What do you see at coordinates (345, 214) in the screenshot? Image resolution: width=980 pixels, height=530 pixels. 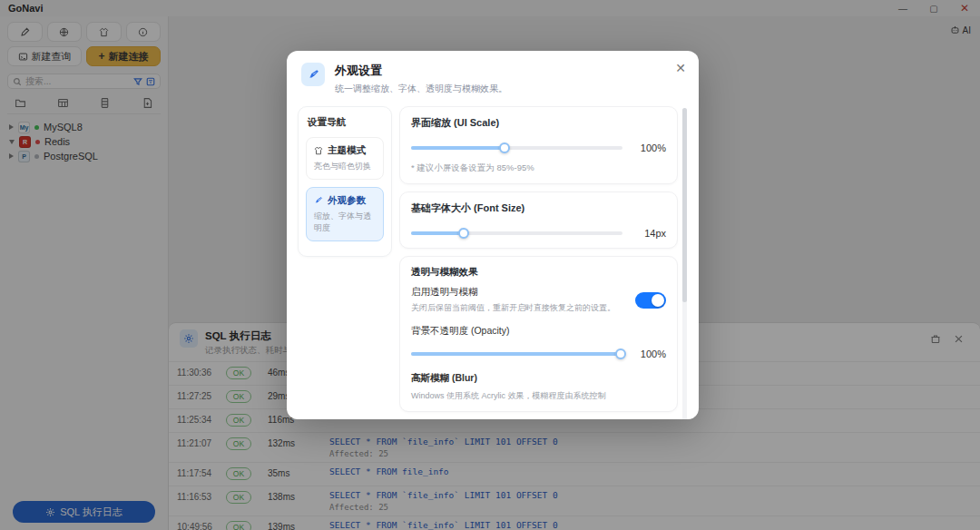 I see `nav-item-appearance-params: 外观参数 缩放、字体与透明度` at bounding box center [345, 214].